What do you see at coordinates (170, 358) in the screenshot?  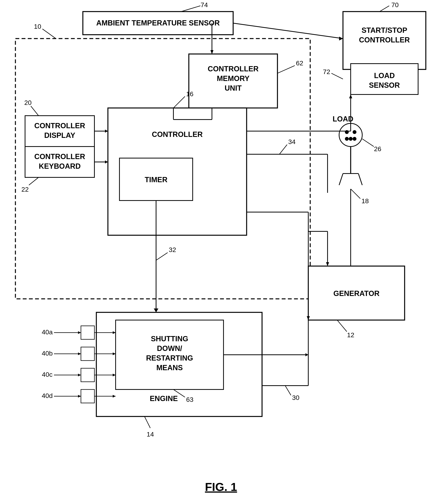 I see `shutting-down-label-3: RESTARTING` at bounding box center [170, 358].